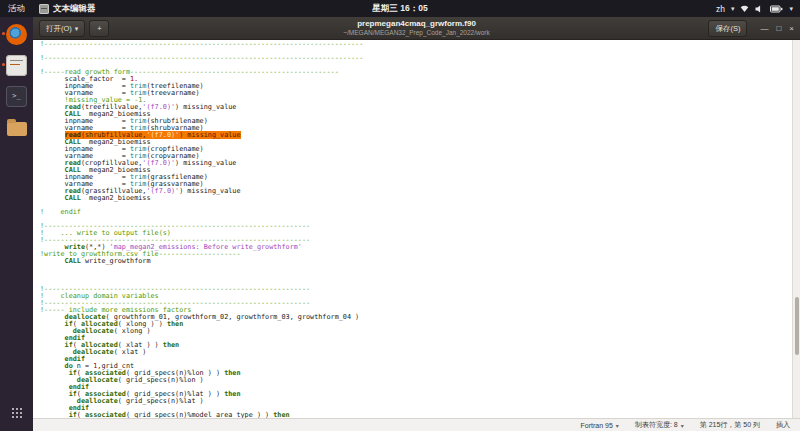  Describe the element at coordinates (17, 129) in the screenshot. I see `files-folder-icon` at that location.